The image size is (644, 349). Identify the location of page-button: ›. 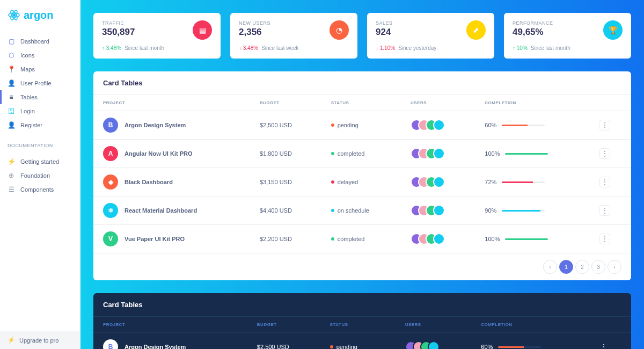
(614, 267).